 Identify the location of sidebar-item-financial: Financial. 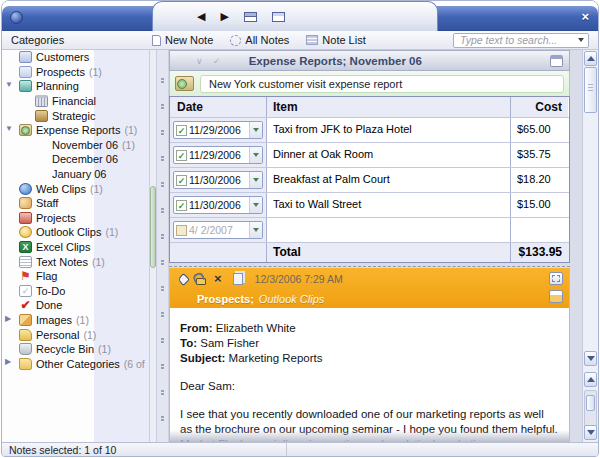
(76, 102).